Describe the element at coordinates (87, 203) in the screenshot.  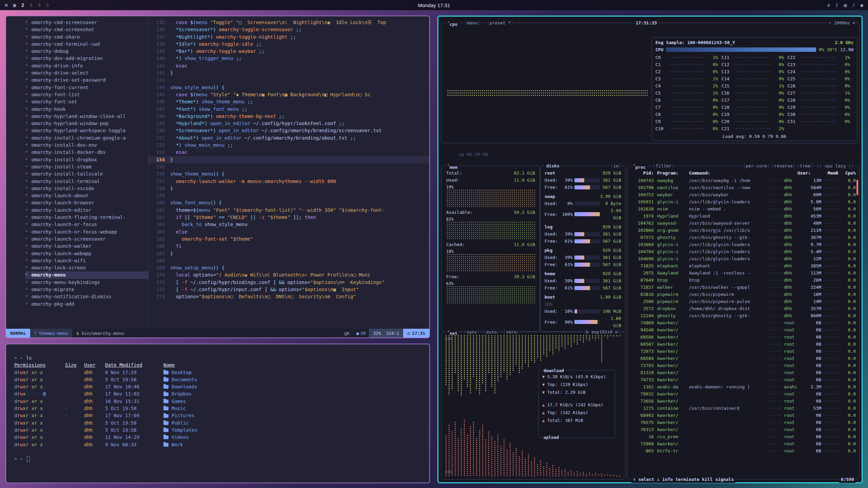
I see `file-list-item: *omarchy-launch-browser` at that location.